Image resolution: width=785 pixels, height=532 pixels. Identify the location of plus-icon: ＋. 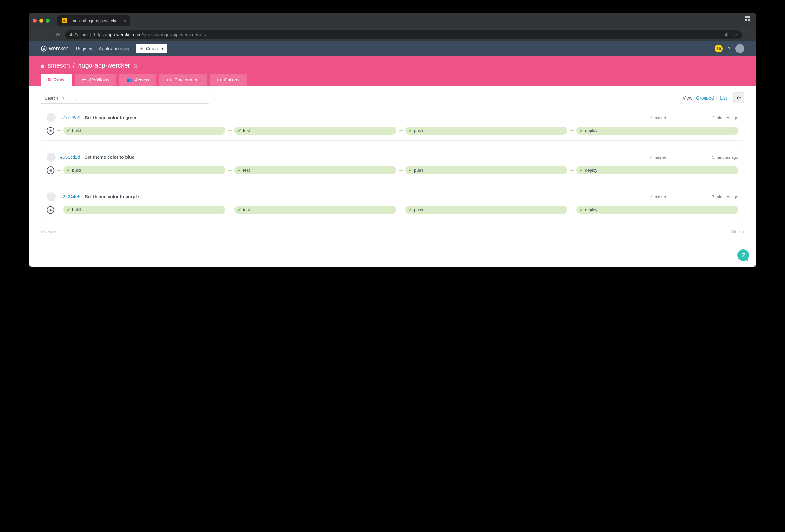
(142, 49).